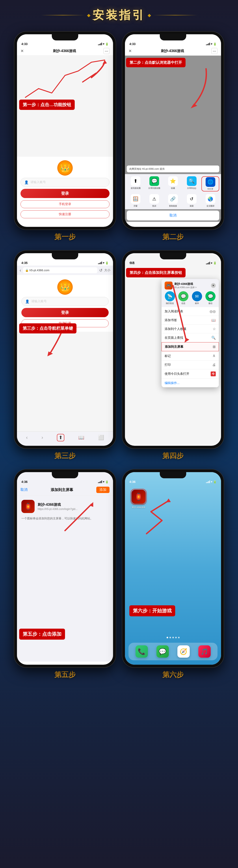  What do you see at coordinates (81, 437) in the screenshot?
I see `bookmarks-btn-3: 📖` at bounding box center [81, 437].